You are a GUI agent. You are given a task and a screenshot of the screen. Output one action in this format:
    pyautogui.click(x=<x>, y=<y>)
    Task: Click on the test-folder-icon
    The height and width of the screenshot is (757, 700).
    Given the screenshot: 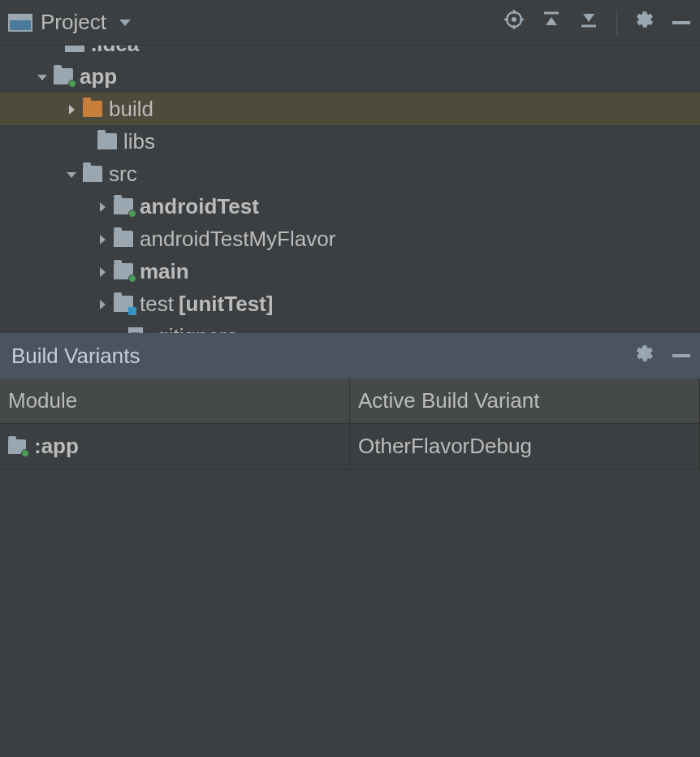 What is the action you would take?
    pyautogui.click(x=123, y=304)
    